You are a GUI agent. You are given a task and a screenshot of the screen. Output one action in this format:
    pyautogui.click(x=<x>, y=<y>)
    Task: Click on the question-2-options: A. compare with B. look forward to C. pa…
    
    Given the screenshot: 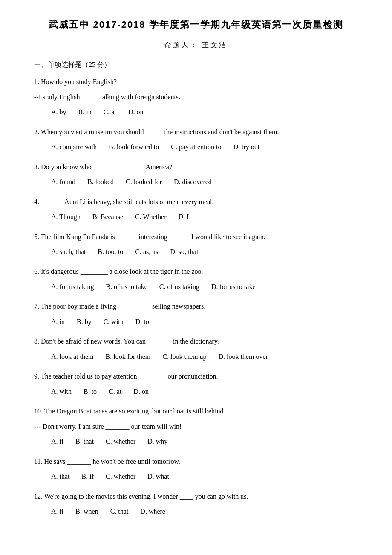 What is the action you would take?
    pyautogui.click(x=196, y=147)
    